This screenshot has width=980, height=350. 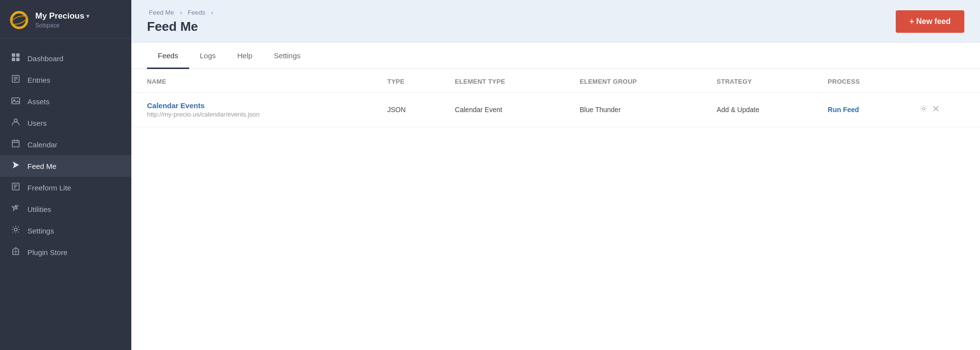 What do you see at coordinates (864, 81) in the screenshot?
I see `col-process: Process` at bounding box center [864, 81].